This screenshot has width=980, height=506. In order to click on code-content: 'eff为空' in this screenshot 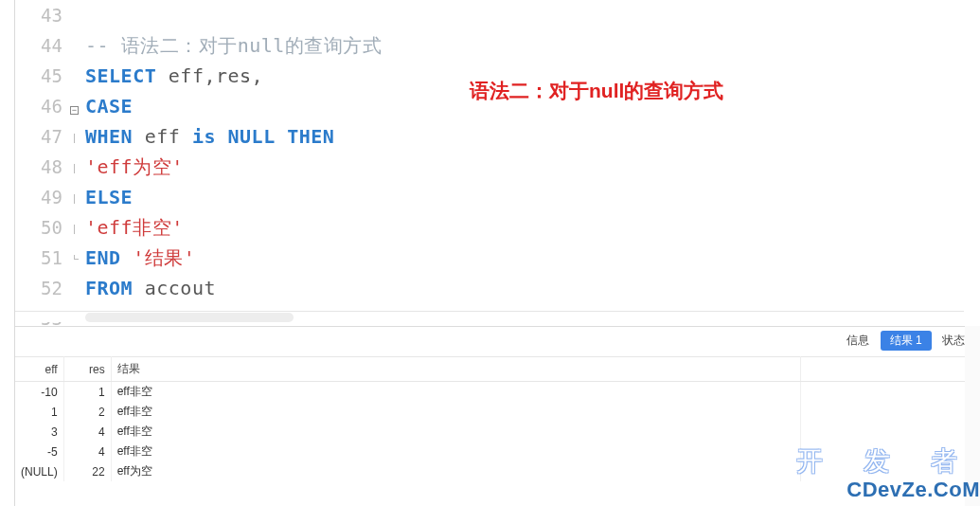, I will do `click(134, 167)`.